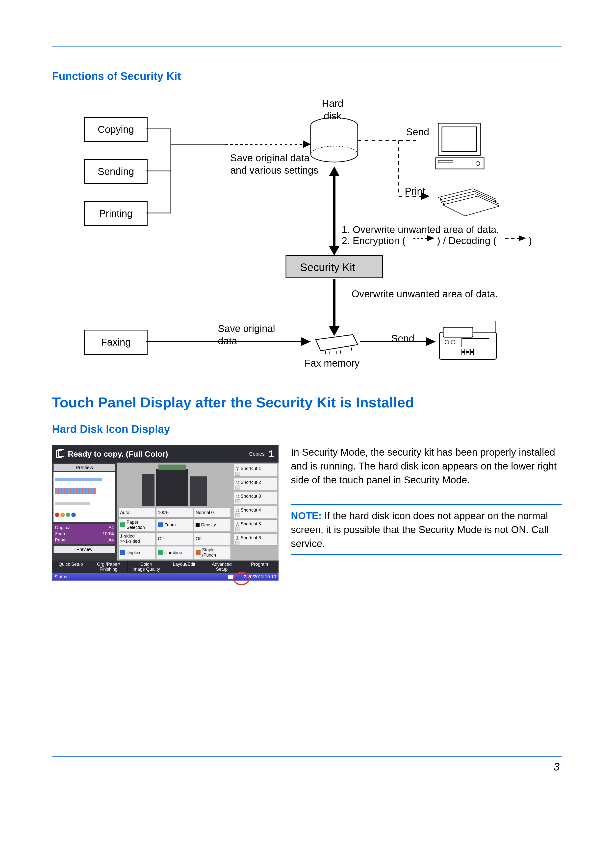 Image resolution: width=614 pixels, height=868 pixels. Describe the element at coordinates (61, 540) in the screenshot. I see `info-paper-label: Paper` at that location.